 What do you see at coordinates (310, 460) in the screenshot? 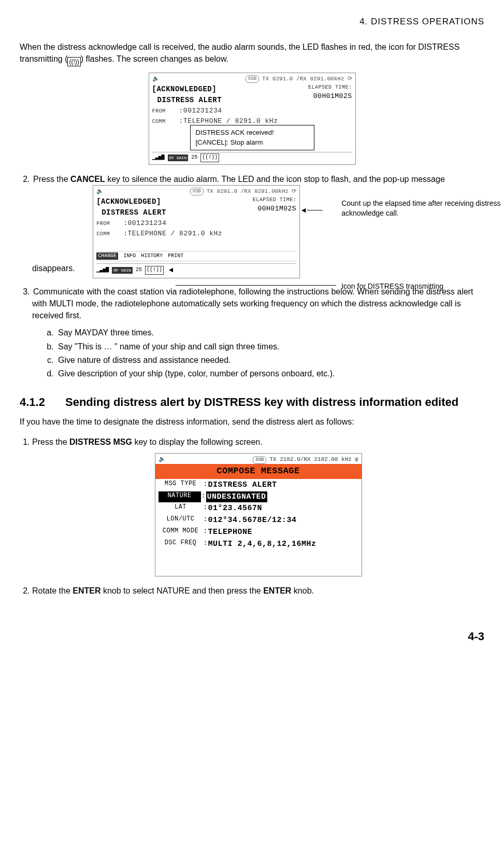
I see `freq-display: TX 2182.0/RX 2182.00 kHz` at bounding box center [310, 460].